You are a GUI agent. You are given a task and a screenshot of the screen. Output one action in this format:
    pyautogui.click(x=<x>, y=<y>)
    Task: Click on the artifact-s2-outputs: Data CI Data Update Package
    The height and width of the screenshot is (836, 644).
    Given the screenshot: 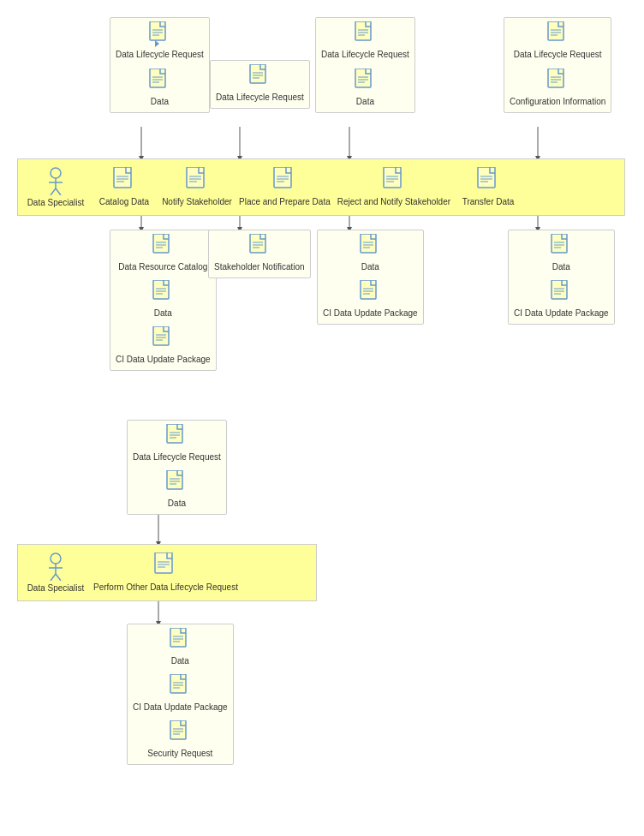 What is the action you would take?
    pyautogui.click(x=180, y=694)
    